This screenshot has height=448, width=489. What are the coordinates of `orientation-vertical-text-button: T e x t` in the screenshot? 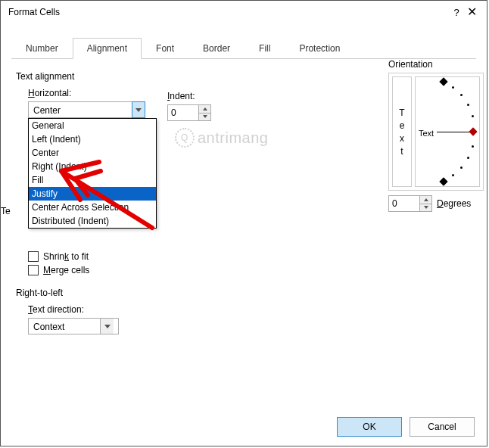 It's located at (402, 132).